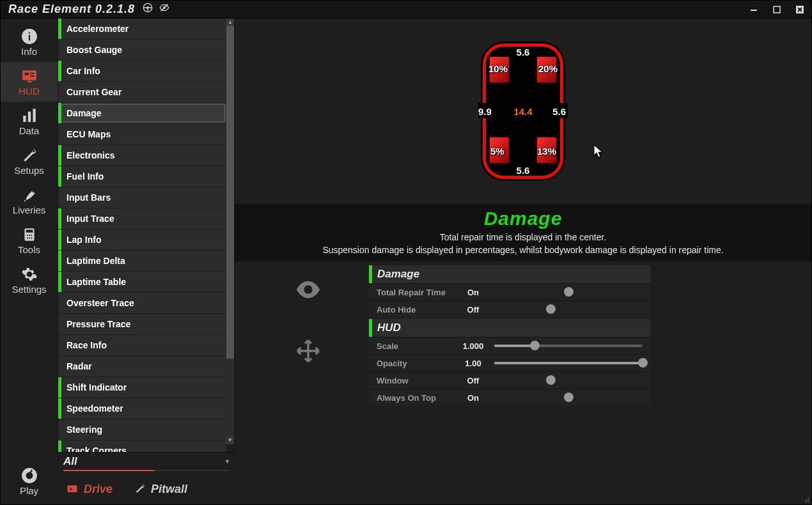 The height and width of the screenshot is (505, 812). Describe the element at coordinates (807, 499) in the screenshot. I see `resize-grip-icon: ⣴` at that location.